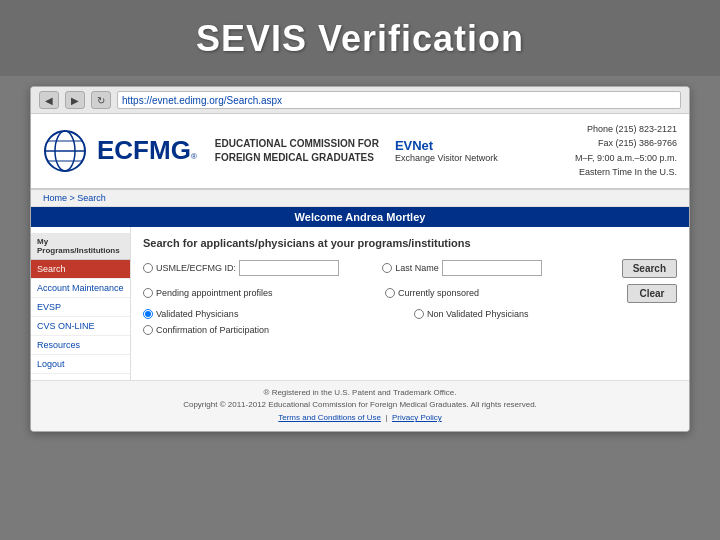 This screenshot has height=540, width=720. I want to click on pending-radio, so click(148, 293).